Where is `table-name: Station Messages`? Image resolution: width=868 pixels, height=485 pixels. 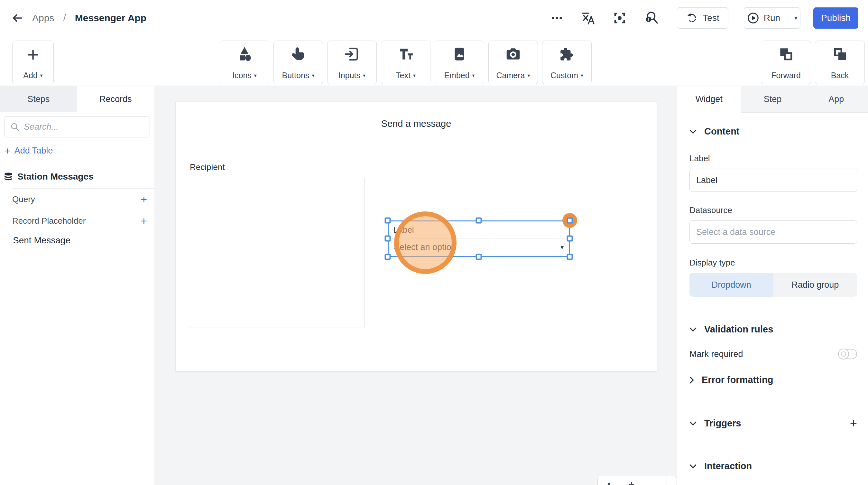
table-name: Station Messages is located at coordinates (56, 177).